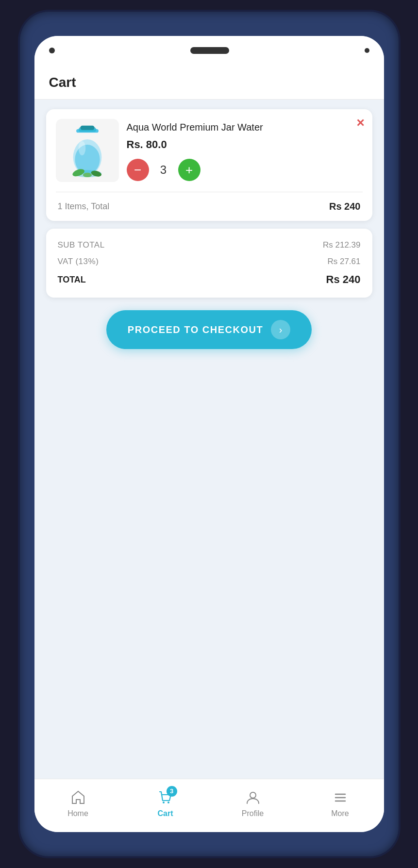 The height and width of the screenshot is (868, 418). I want to click on items-total: Rs 240, so click(345, 207).